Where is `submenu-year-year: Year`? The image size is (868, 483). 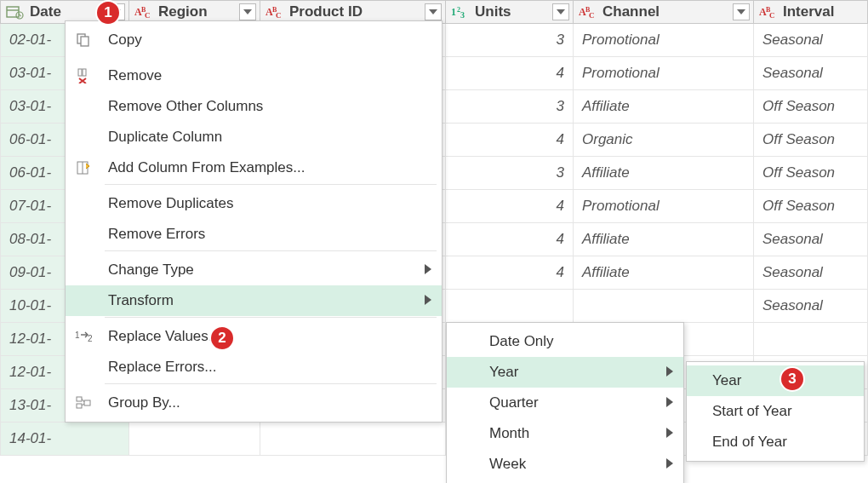 submenu-year-year: Year is located at coordinates (775, 381).